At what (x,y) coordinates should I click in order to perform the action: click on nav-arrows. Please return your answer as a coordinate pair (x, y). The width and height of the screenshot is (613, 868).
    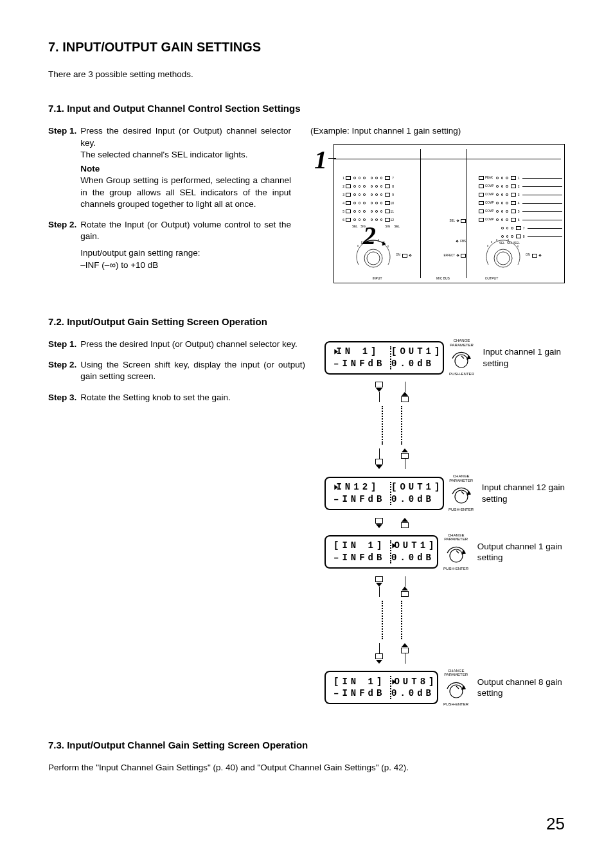
    Looking at the image, I should click on (392, 523).